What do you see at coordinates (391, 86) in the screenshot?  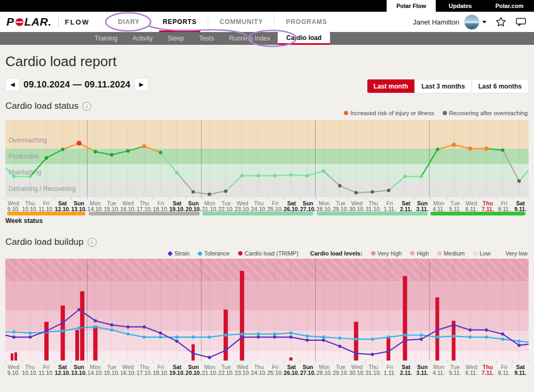 I see `range-last-month-button: Last month` at bounding box center [391, 86].